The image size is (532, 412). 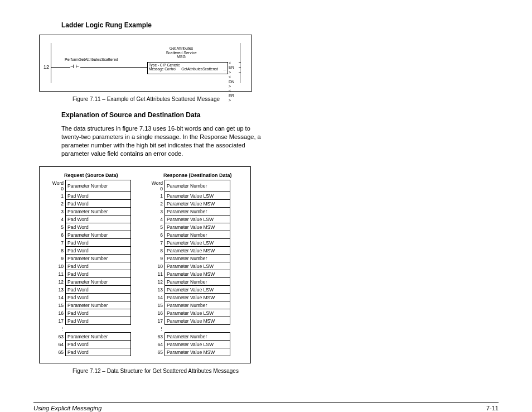 I want to click on status-en: EN, so click(x=231, y=68).